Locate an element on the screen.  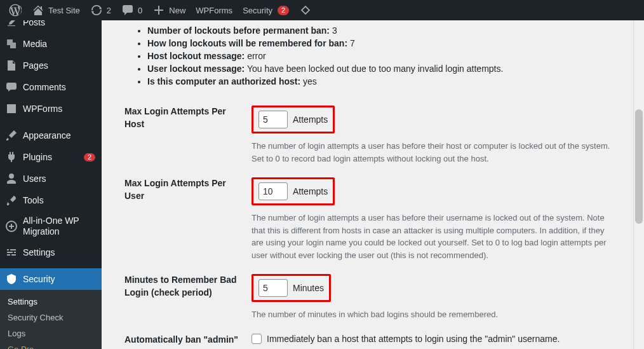
auto-ban-checkbox is located at coordinates (257, 339).